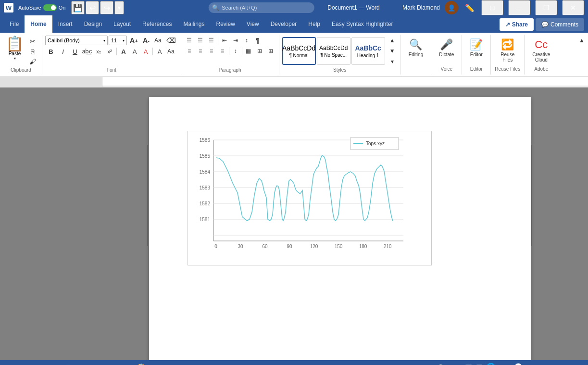  I want to click on autosave-toggle, so click(50, 8).